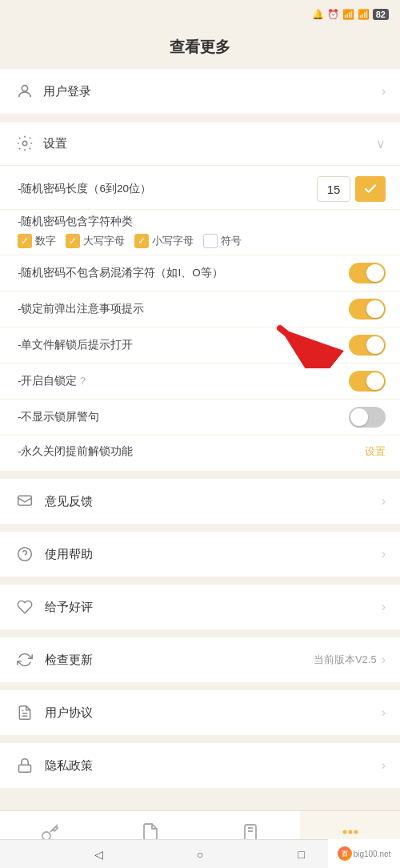 The image size is (400, 868). I want to click on auto-lock-toggle, so click(367, 381).